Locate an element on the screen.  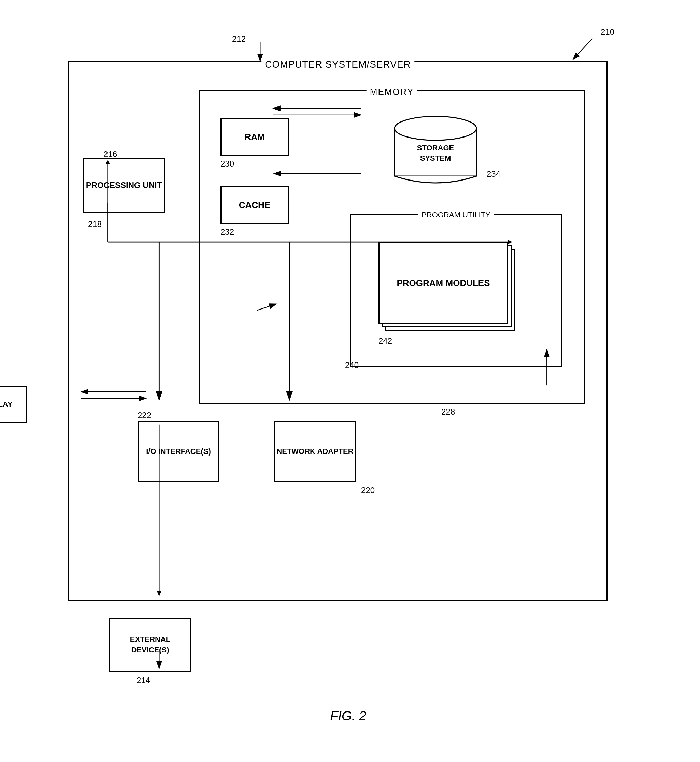
ref-234: 234 is located at coordinates (494, 174).